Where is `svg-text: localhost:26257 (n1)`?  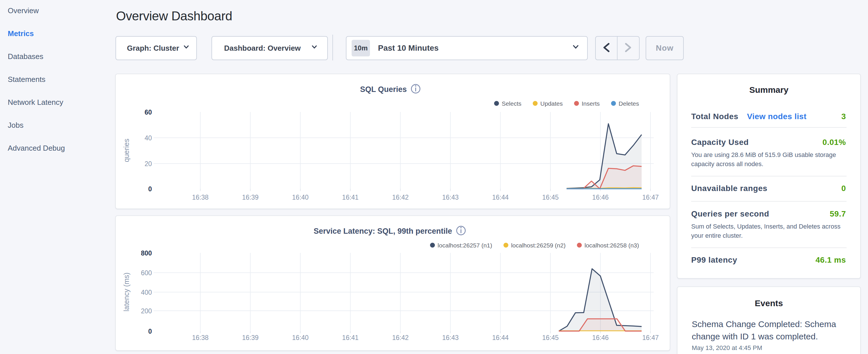
svg-text: localhost:26257 (n1) is located at coordinates (465, 245).